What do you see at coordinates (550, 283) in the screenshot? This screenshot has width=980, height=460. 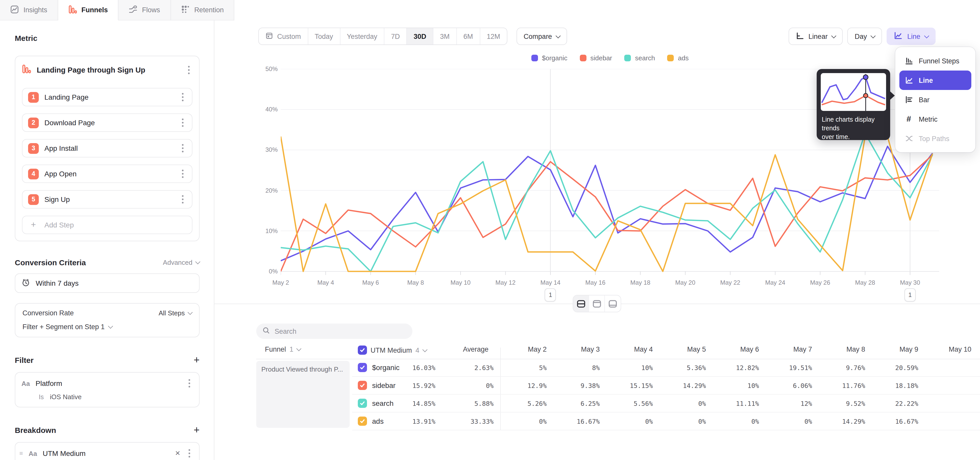 I see `x-tick-label: May 14` at bounding box center [550, 283].